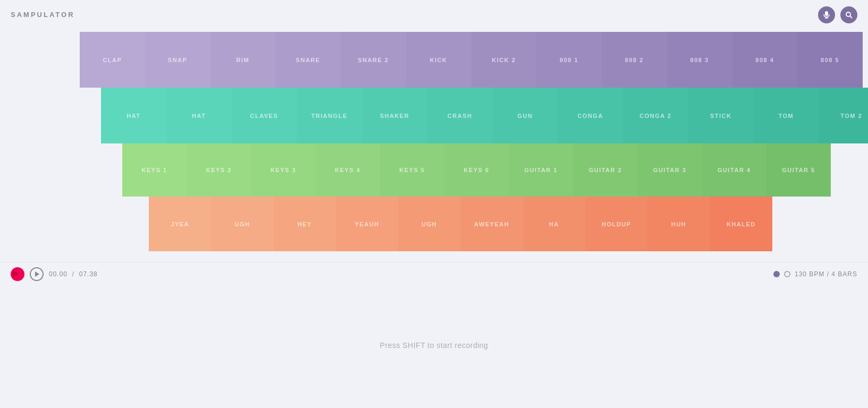 The image size is (868, 408). What do you see at coordinates (199, 116) in the screenshot?
I see `pad-row2-2: HAT` at bounding box center [199, 116].